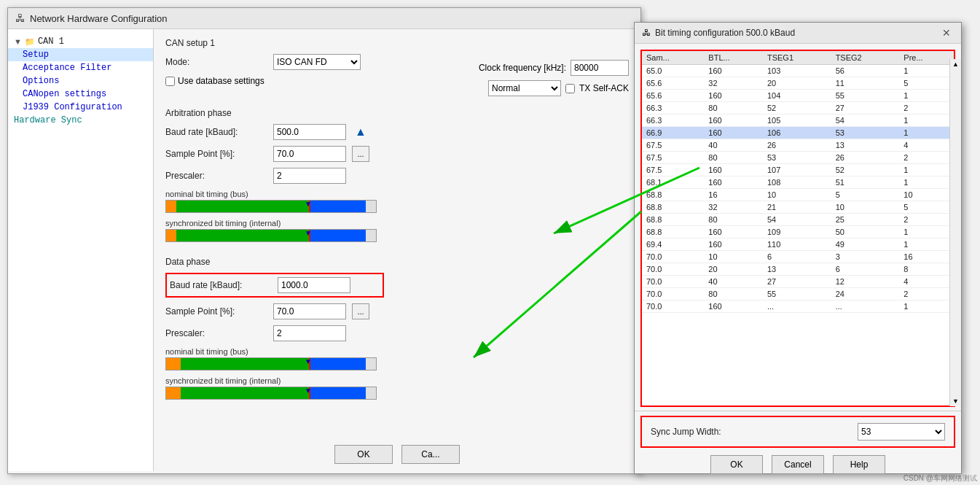 This screenshot has width=980, height=485. I want to click on table-row: 65.0160103561, so click(798, 71).